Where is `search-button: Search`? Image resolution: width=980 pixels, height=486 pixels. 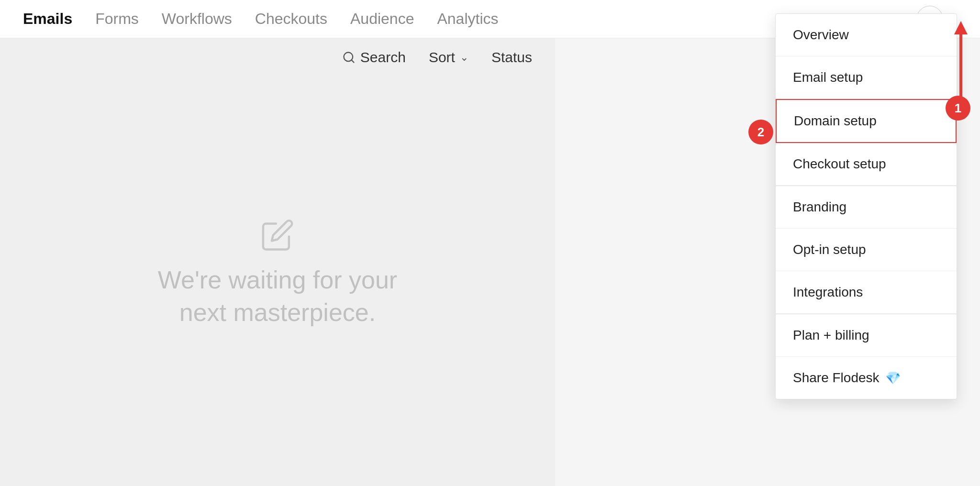 search-button: Search is located at coordinates (374, 57).